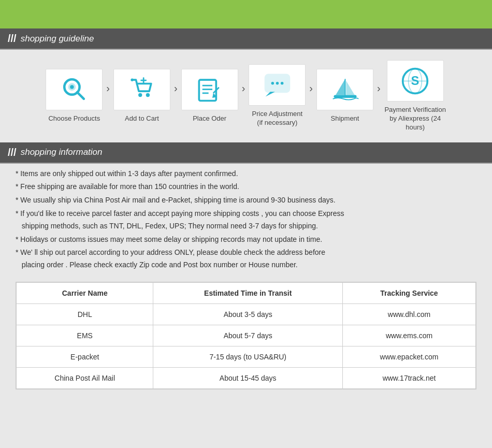 This screenshot has width=492, height=448. What do you see at coordinates (247, 293) in the screenshot?
I see `table-header-row: Carrier Name Estimated Time in Transit T…` at bounding box center [247, 293].